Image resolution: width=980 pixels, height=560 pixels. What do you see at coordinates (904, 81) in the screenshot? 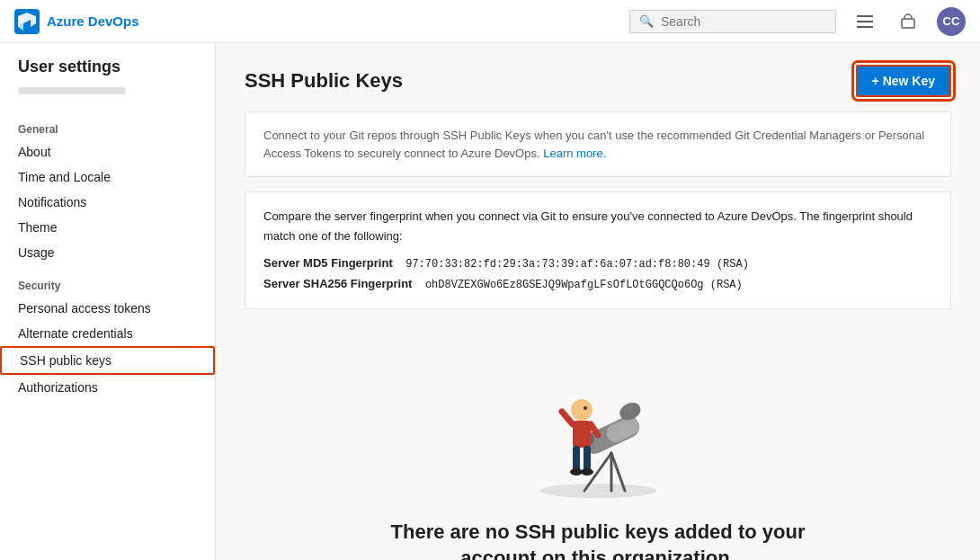
I see `new-key-button: + New Key` at bounding box center [904, 81].